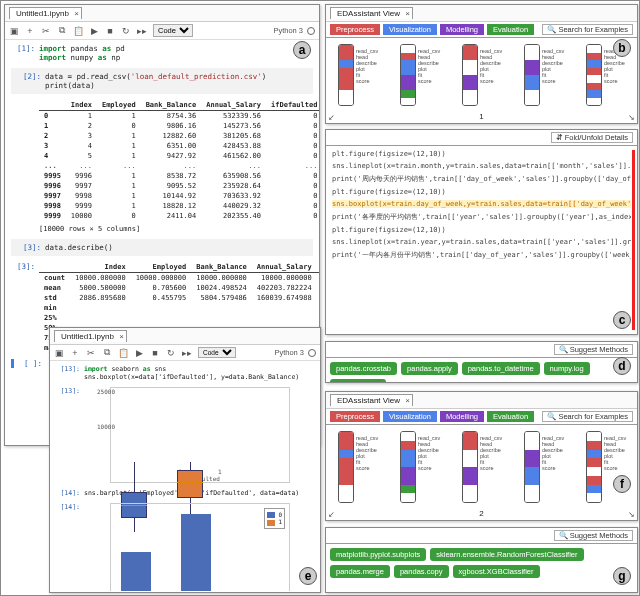 The width and height of the screenshot is (640, 596). What do you see at coordinates (482, 217) in the screenshot?
I see `code-snippet: print('各季度的平均销售',train[['year','sales']]…` at bounding box center [482, 217].